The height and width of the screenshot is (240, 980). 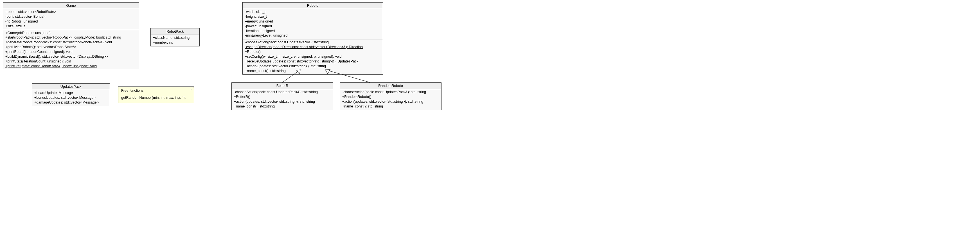 What do you see at coordinates (71, 98) in the screenshot?
I see `attr: +bonusUpdates: std::vector<Message>` at bounding box center [71, 98].